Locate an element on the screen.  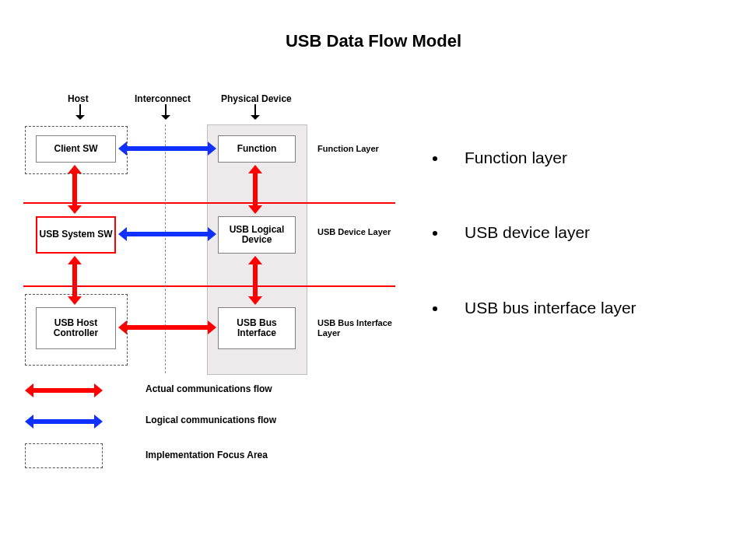
legend-row-logical: Logical communications flow is located at coordinates (212, 422).